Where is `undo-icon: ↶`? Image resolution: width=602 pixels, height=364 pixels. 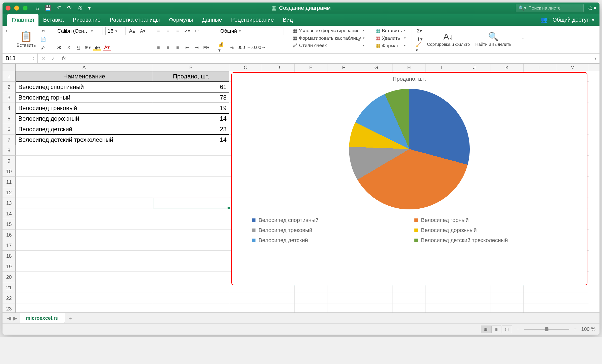
undo-icon: ↶ is located at coordinates (59, 8).